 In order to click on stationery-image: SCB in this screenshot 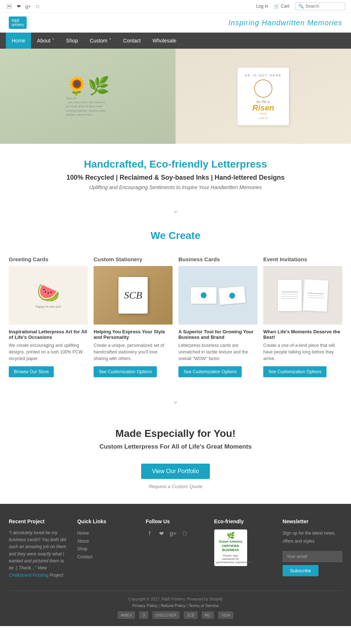, I will do `click(133, 295)`.